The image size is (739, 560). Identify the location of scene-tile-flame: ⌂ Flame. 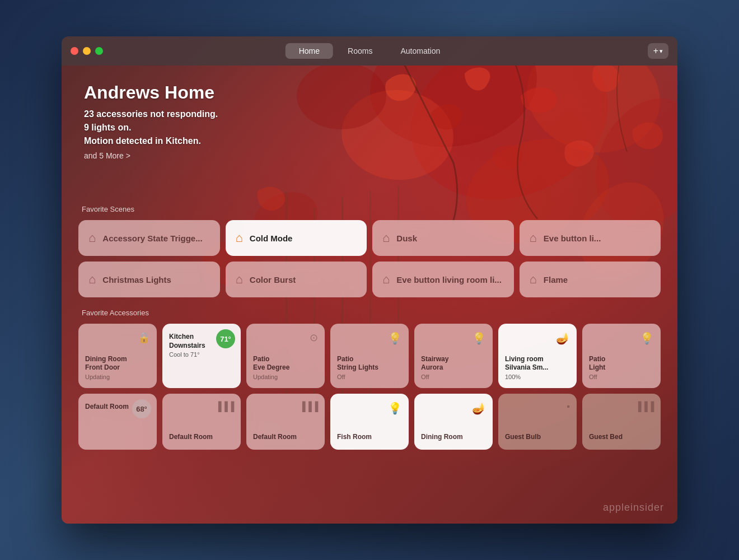
(590, 279).